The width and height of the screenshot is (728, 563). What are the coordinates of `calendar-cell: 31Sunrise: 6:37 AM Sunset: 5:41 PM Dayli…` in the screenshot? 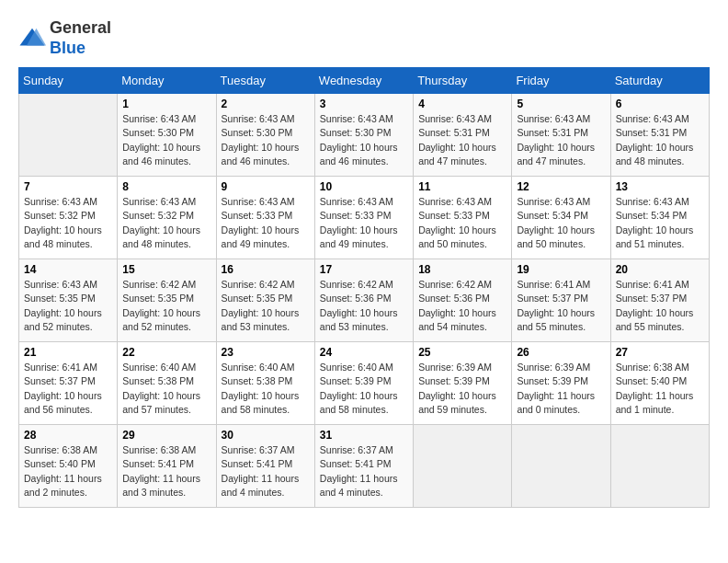 It's located at (364, 466).